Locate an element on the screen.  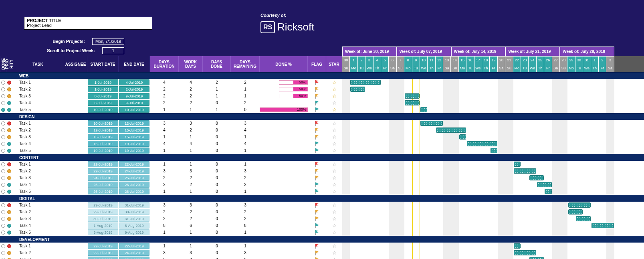
start-date-cell: 29-Jul-2019 is located at coordinates (103, 212).